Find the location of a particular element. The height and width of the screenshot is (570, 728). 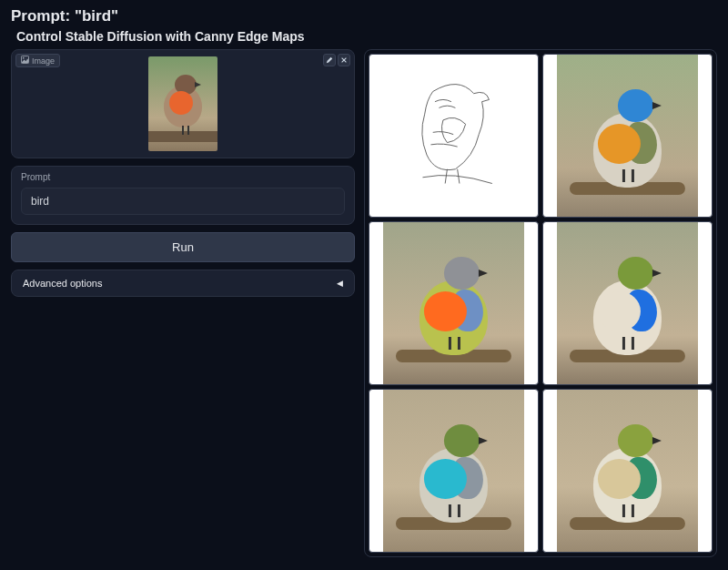

image-icon is located at coordinates (25, 60).